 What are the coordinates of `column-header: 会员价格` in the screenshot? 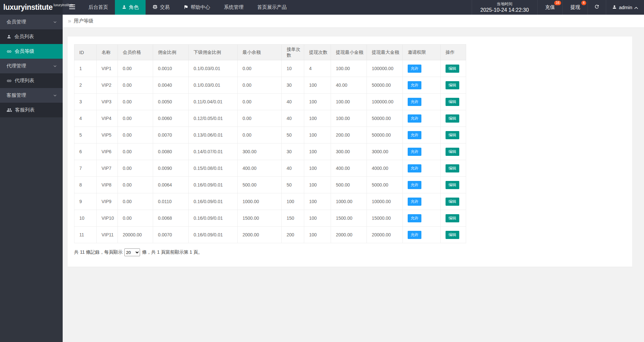 It's located at (135, 52).